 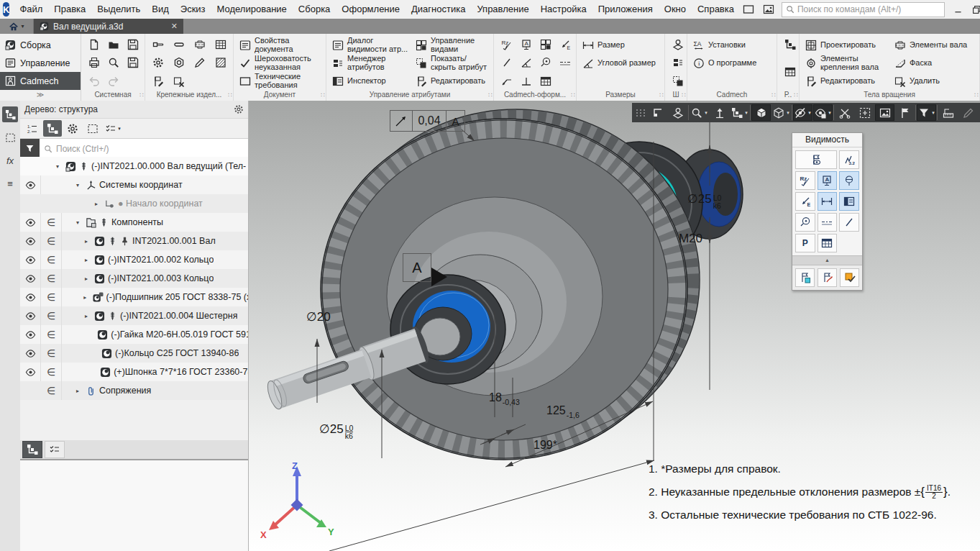 What do you see at coordinates (716, 9) in the screenshot?
I see `menu-item: Справка` at bounding box center [716, 9].